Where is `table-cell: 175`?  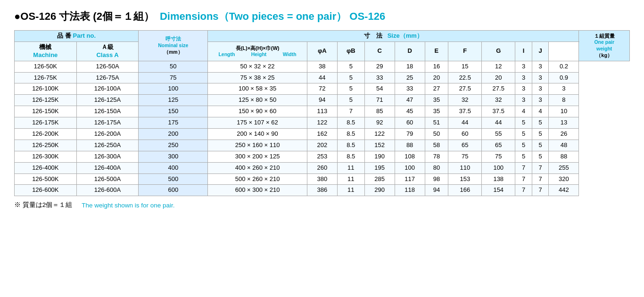 table-cell: 175 is located at coordinates (173, 123).